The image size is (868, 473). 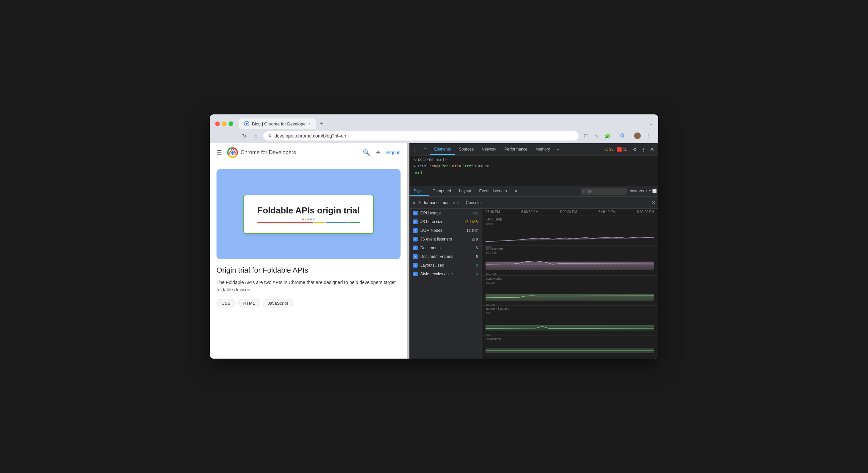 What do you see at coordinates (220, 136) in the screenshot?
I see `back-button: ←` at bounding box center [220, 136].